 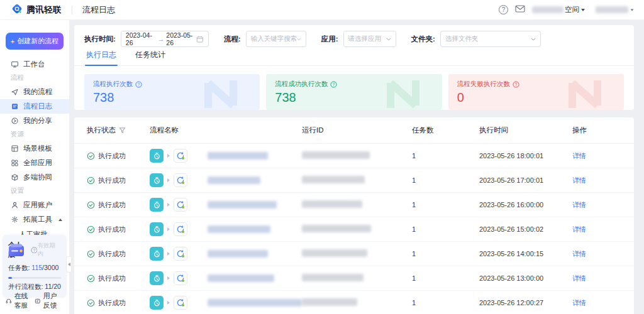 What do you see at coordinates (15, 163) in the screenshot?
I see `all-apps-icon` at bounding box center [15, 163].